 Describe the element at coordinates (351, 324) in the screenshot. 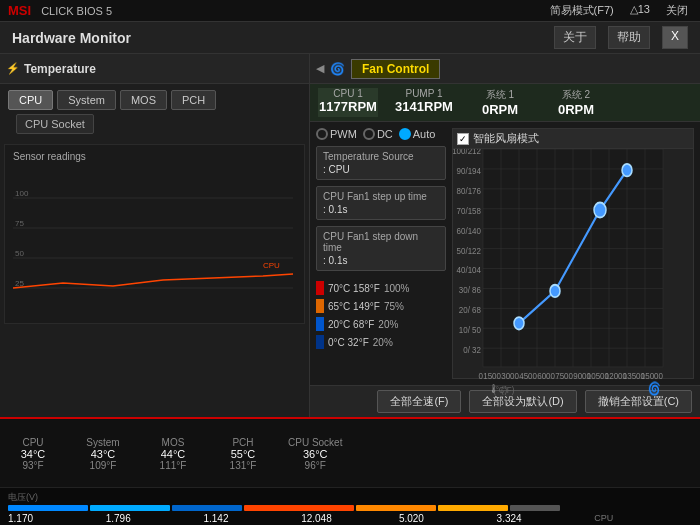

I see `threshold-temp-20: 20°C 68°F` at that location.